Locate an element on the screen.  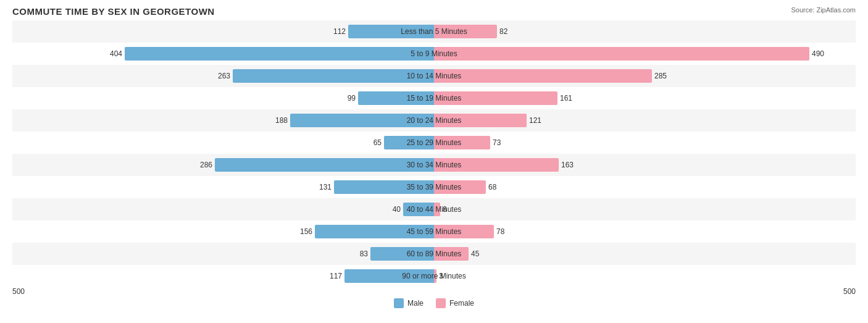
male-swatch is located at coordinates (399, 303).